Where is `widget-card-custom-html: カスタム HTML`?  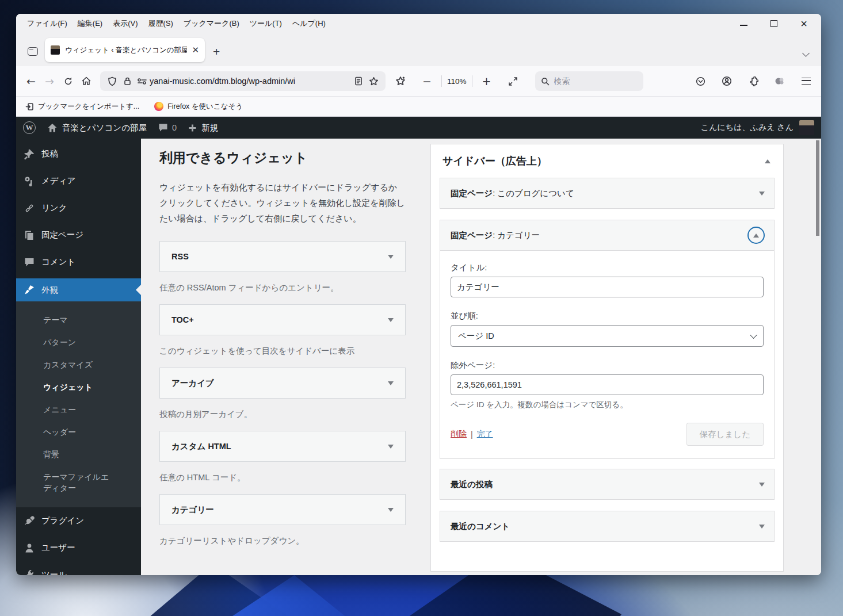
widget-card-custom-html: カスタム HTML is located at coordinates (283, 446).